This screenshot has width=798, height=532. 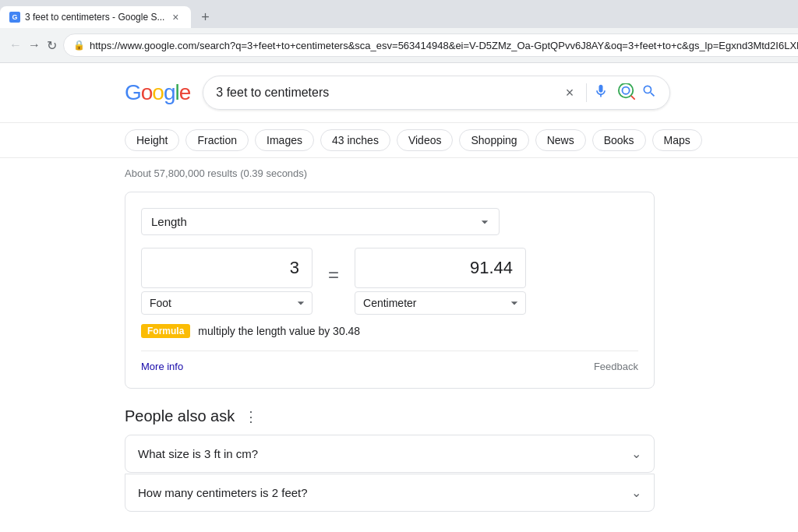 What do you see at coordinates (95, 17) in the screenshot?
I see `active-tab: G 3 feet to centimeters - Google S... ×` at bounding box center [95, 17].